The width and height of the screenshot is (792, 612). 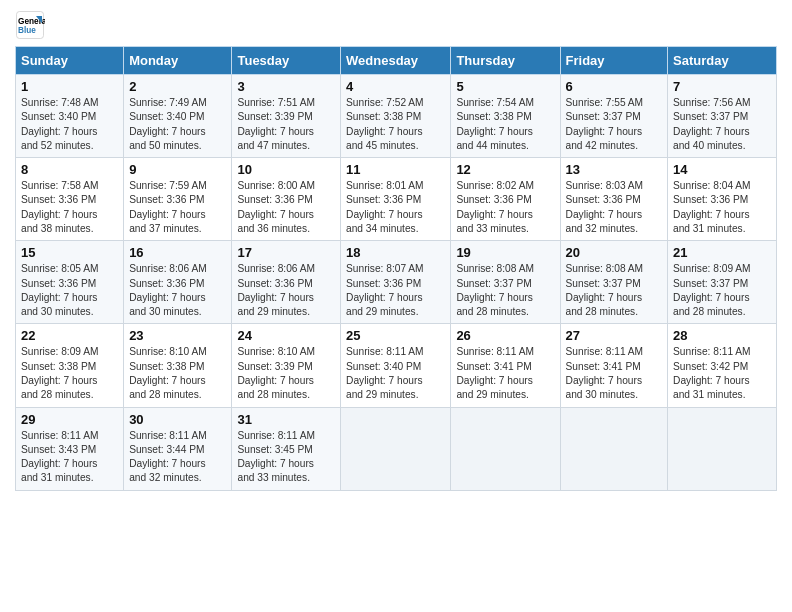 What do you see at coordinates (70, 208) in the screenshot?
I see `day-content: Sunrise: 7:58 AMSunset: 3:36 PMDaylight:…` at bounding box center [70, 208].